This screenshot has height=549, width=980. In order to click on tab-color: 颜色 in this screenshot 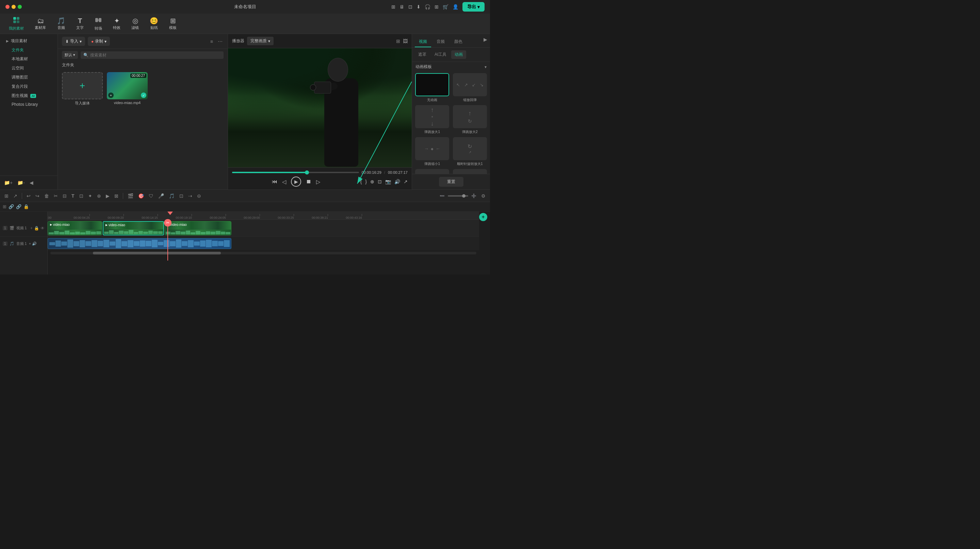, I will do `click(458, 42)`.